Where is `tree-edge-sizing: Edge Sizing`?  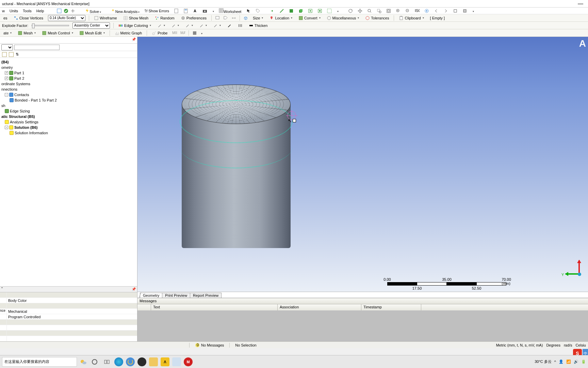
tree-edge-sizing: Edge Sizing is located at coordinates (20, 111).